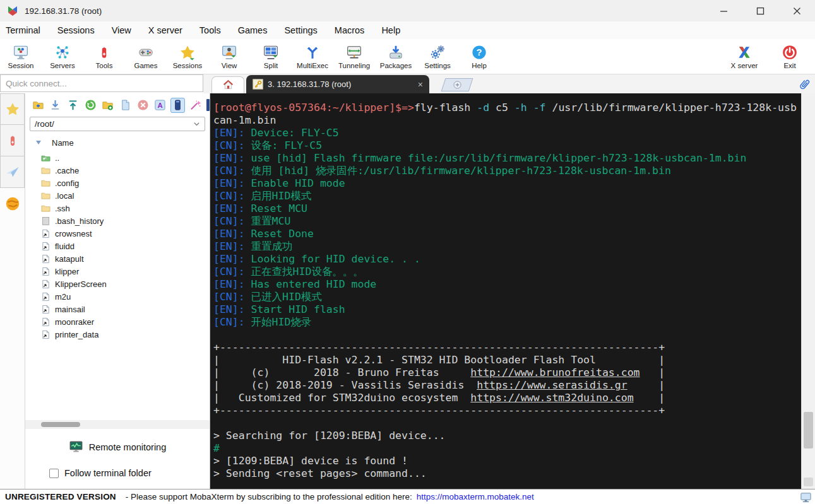 The height and width of the screenshot is (504, 815). What do you see at coordinates (76, 30) in the screenshot?
I see `menu-sessions: Sessions` at bounding box center [76, 30].